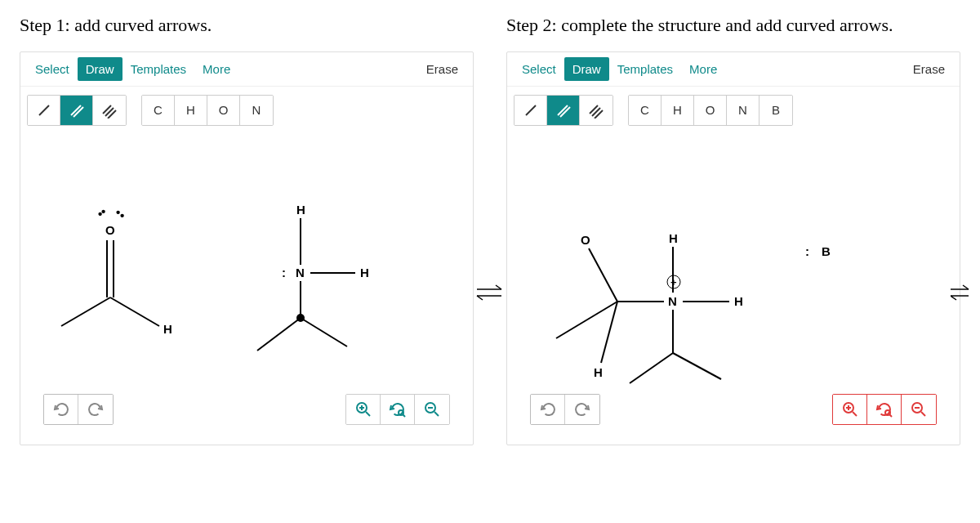  I want to click on erase-button-2: Erase, so click(929, 69).